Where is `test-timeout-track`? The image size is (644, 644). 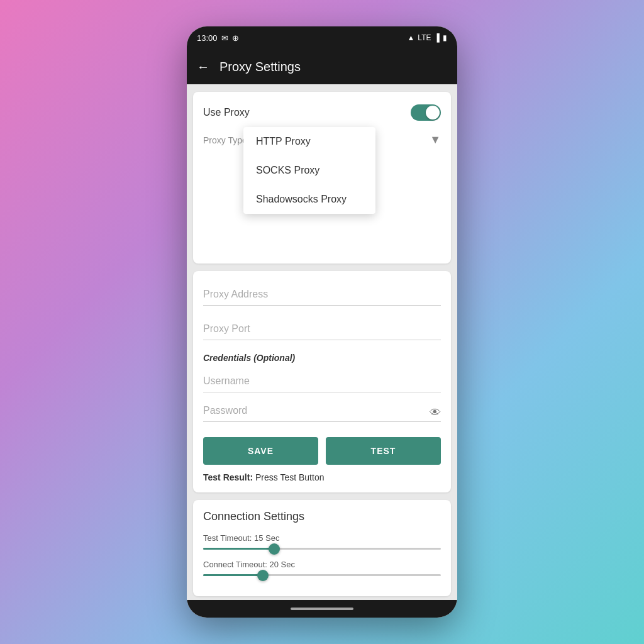
test-timeout-track is located at coordinates (322, 548).